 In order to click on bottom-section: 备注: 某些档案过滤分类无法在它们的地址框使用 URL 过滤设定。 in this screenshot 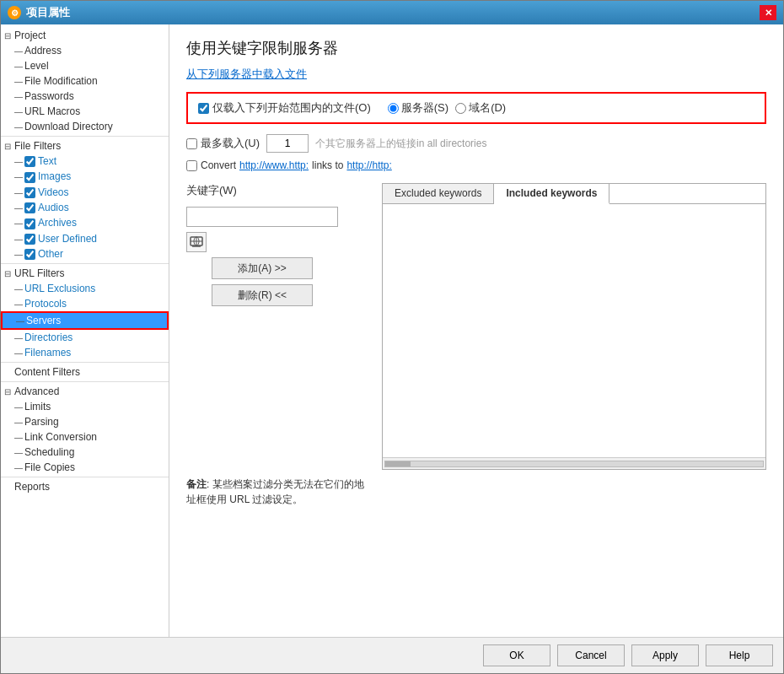, I will do `click(476, 492)`.